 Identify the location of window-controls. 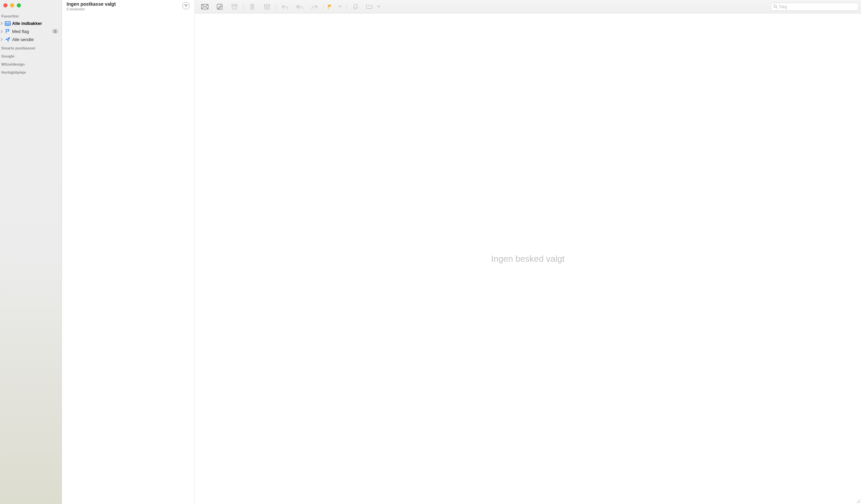
(31, 6).